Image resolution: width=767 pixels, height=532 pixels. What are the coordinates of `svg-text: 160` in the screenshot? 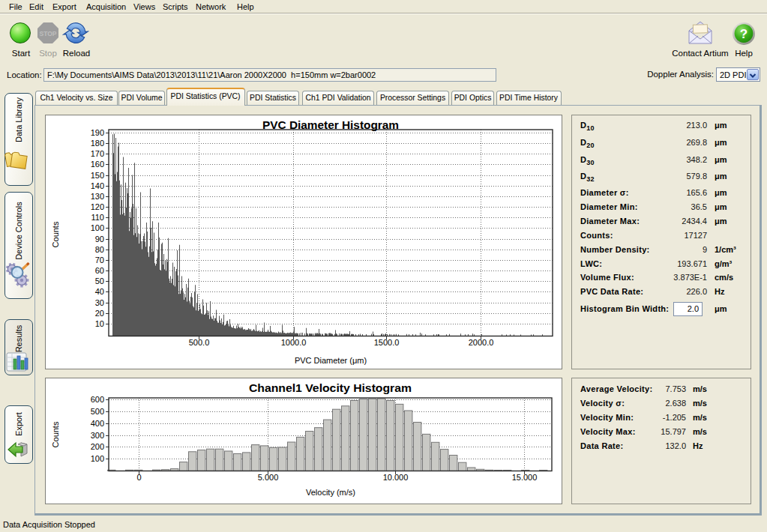 It's located at (97, 164).